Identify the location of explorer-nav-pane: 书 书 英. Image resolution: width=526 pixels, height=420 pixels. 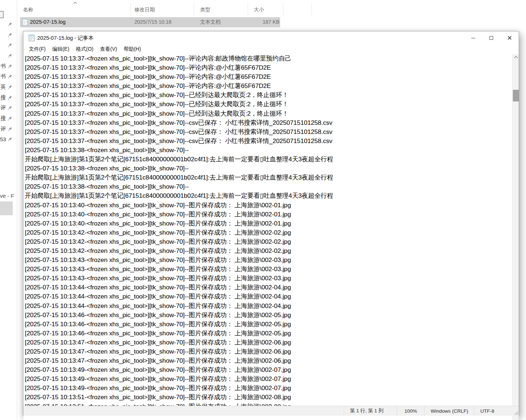
(9, 210).